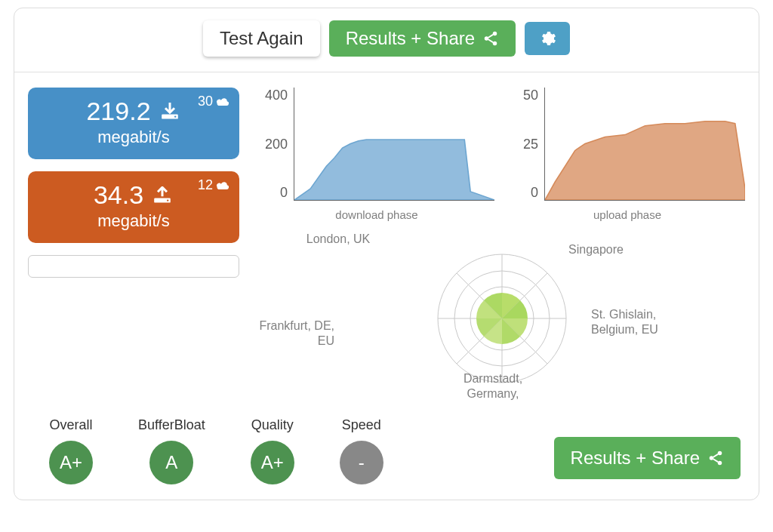 This screenshot has height=532, width=773. What do you see at coordinates (273, 426) in the screenshot?
I see `grade-quality-label: Quality` at bounding box center [273, 426].